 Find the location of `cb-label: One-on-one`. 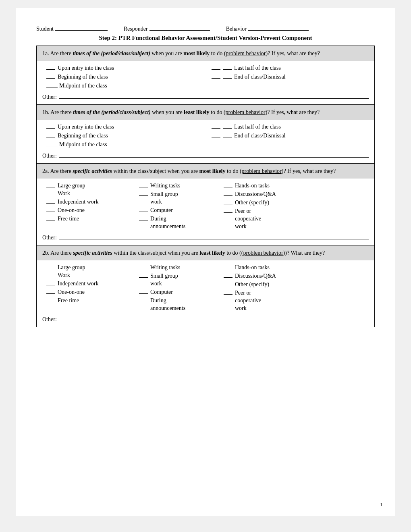

cb-label: One-on-one is located at coordinates (71, 292).